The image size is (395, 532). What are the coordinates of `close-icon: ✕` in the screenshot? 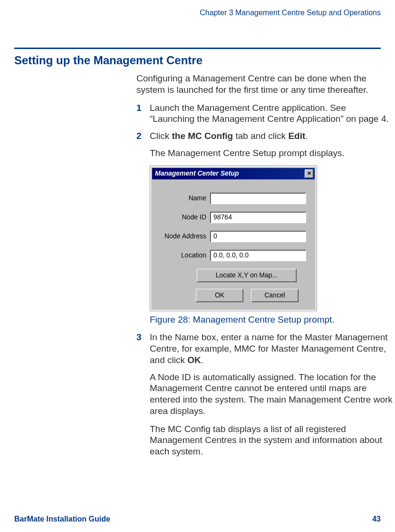 It's located at (309, 174).